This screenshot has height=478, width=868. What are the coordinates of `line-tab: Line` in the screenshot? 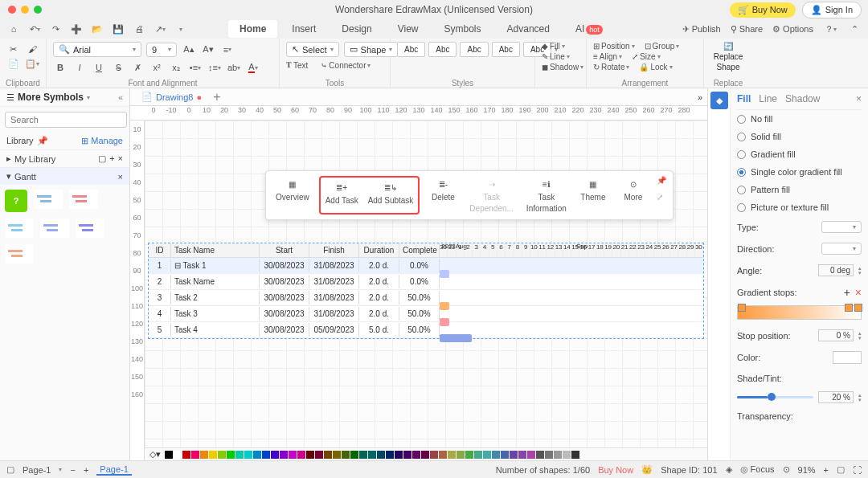 It's located at (768, 99).